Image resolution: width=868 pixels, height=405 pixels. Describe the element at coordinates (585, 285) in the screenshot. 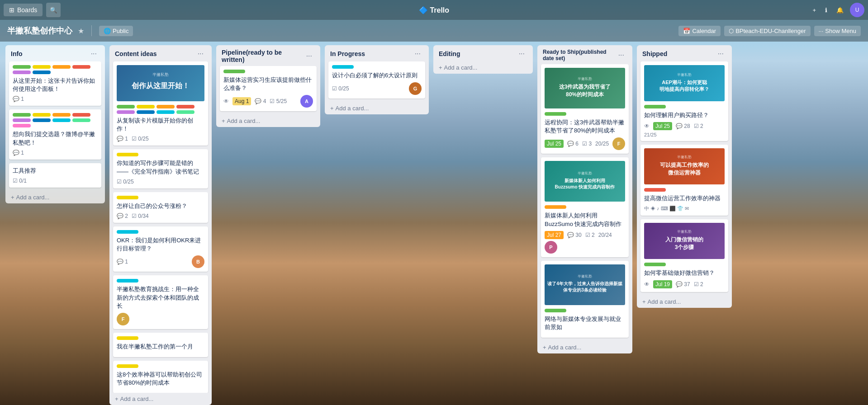

I see `card-cover: 半撇私塾 读了4年大学，过来人告诉你选择新媒体专业的3条必读经验` at that location.